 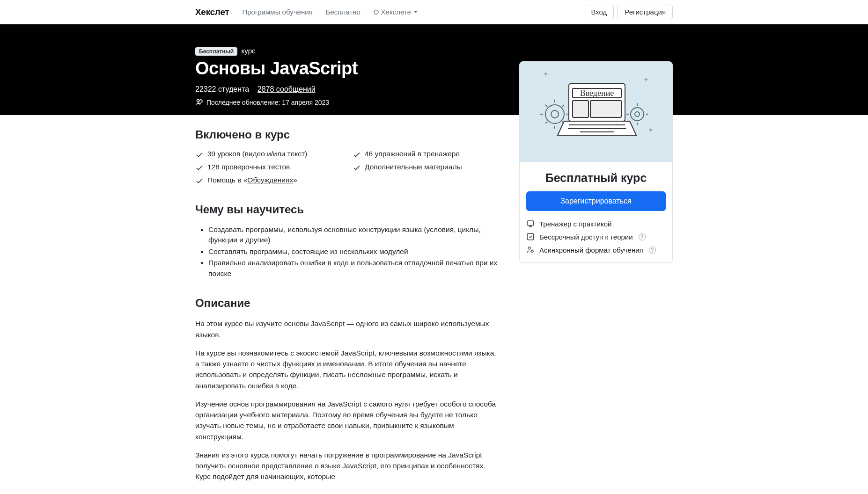 I want to click on feature-text: Асинхронный формат обучения, so click(x=591, y=250).